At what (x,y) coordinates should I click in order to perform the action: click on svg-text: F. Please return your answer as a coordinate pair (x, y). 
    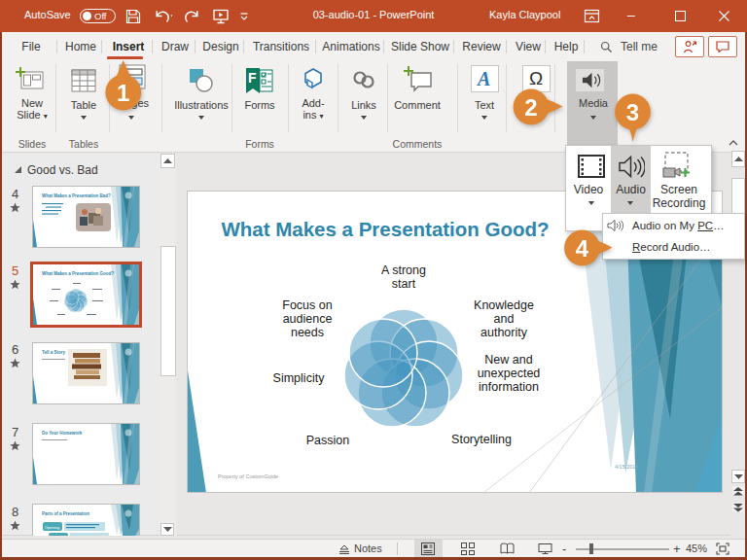
    Looking at the image, I should click on (253, 78).